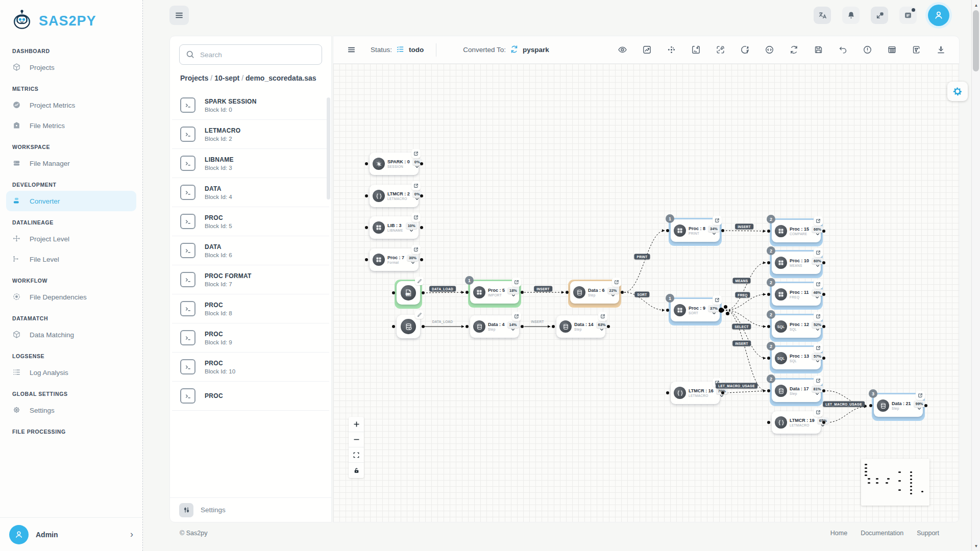 Image resolution: width=980 pixels, height=551 pixels. What do you see at coordinates (819, 50) in the screenshot?
I see `save-icon` at bounding box center [819, 50].